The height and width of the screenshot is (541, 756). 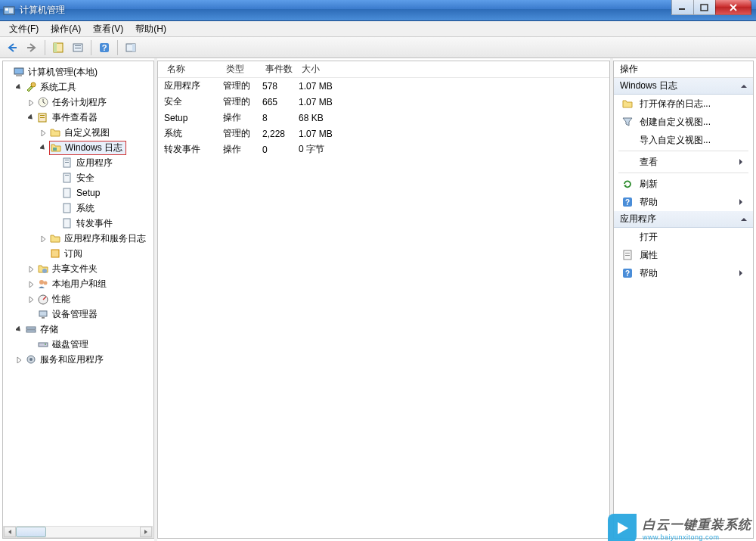 I want to click on back-button, so click(x=12, y=48).